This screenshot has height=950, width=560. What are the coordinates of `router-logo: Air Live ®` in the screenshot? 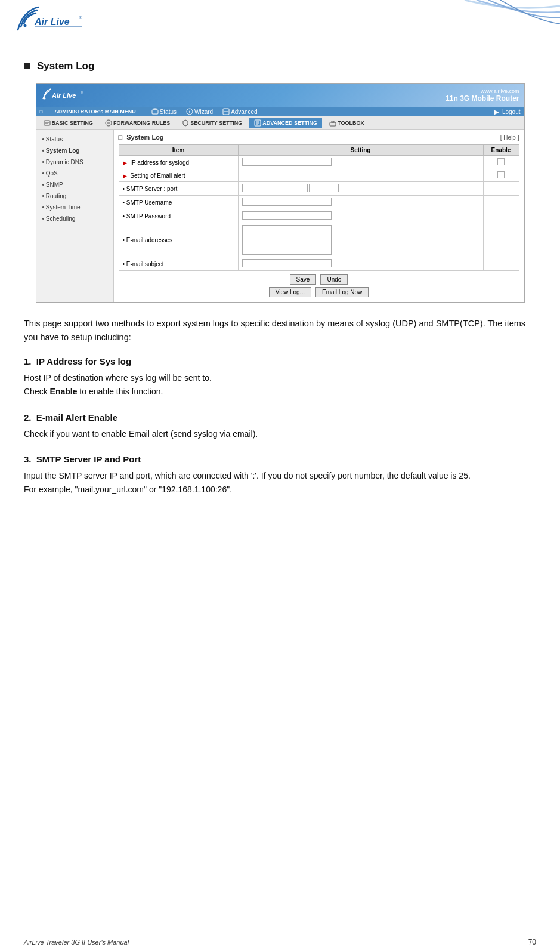 It's located at (65, 95).